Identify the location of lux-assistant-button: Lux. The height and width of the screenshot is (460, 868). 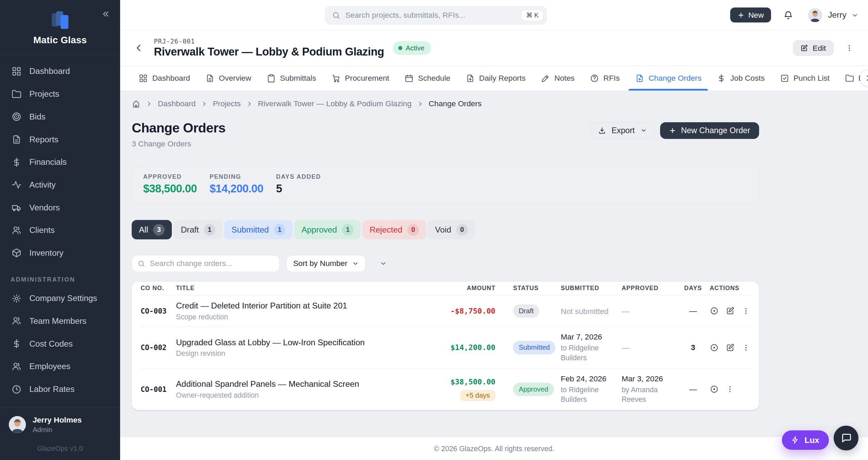
(805, 440).